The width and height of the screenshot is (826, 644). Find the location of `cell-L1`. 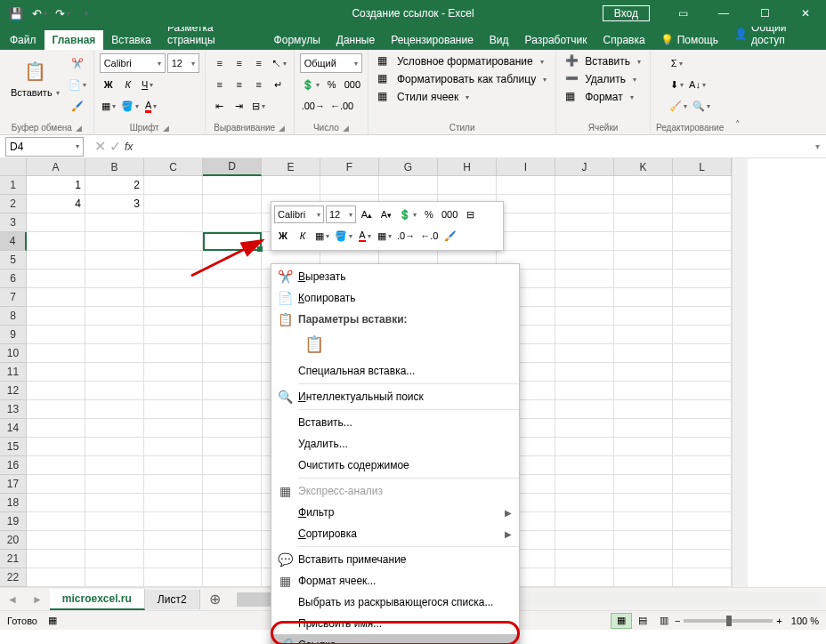

cell-L1 is located at coordinates (702, 185).